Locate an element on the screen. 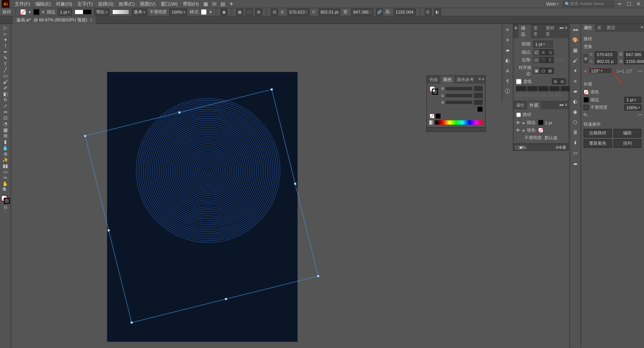 This screenshot has height=348, width=644. type-dock-icon: A is located at coordinates (508, 71).